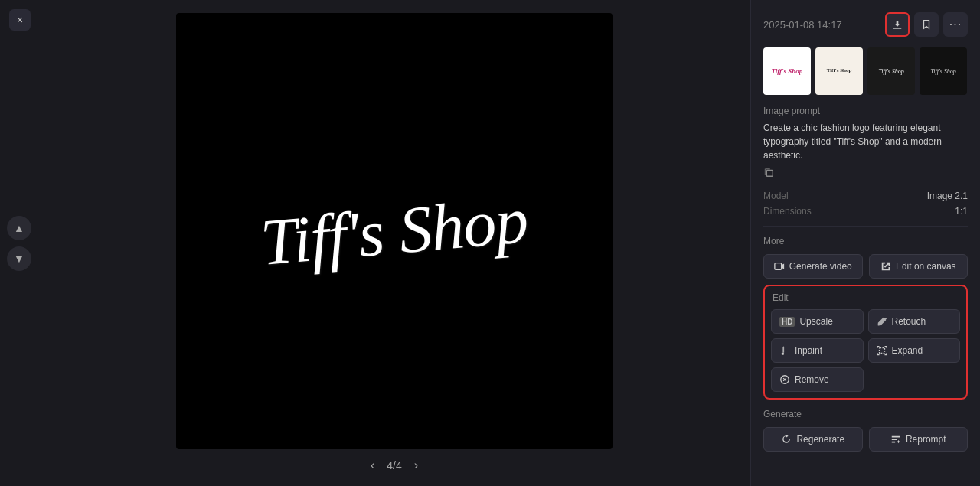 The height and width of the screenshot is (486, 980). What do you see at coordinates (865, 298) in the screenshot?
I see `edit-section-title: Edit` at bounding box center [865, 298].